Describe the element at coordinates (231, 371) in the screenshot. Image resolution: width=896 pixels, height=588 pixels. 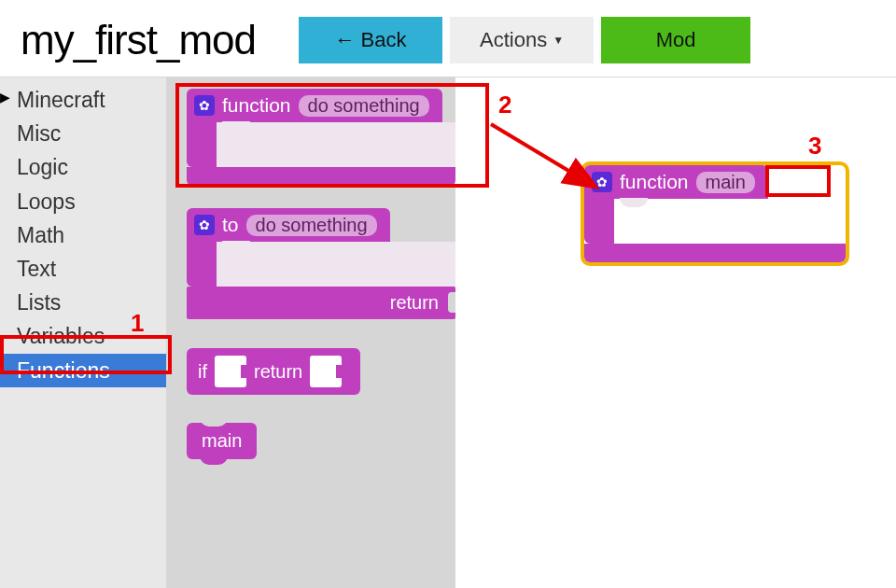
I see `if-condition-slot` at that location.